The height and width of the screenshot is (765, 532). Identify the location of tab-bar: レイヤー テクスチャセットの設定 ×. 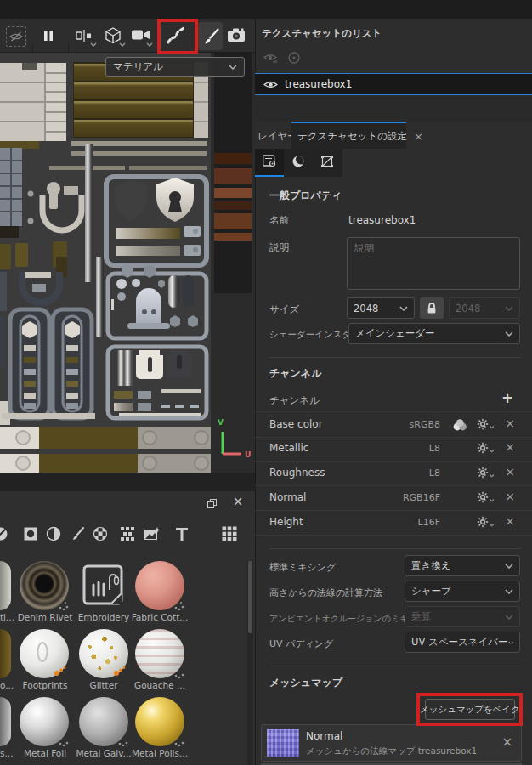
(393, 135).